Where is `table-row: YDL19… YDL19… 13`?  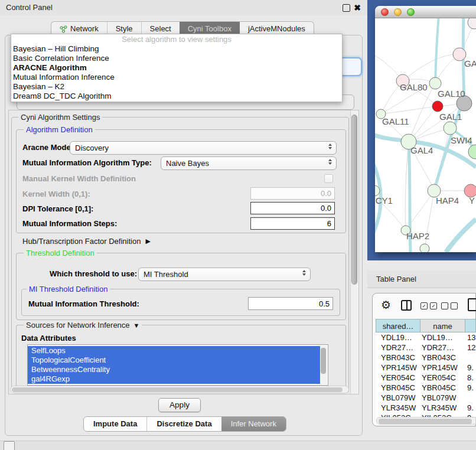 table-row: YDL19… YDL19… 13 is located at coordinates (426, 338).